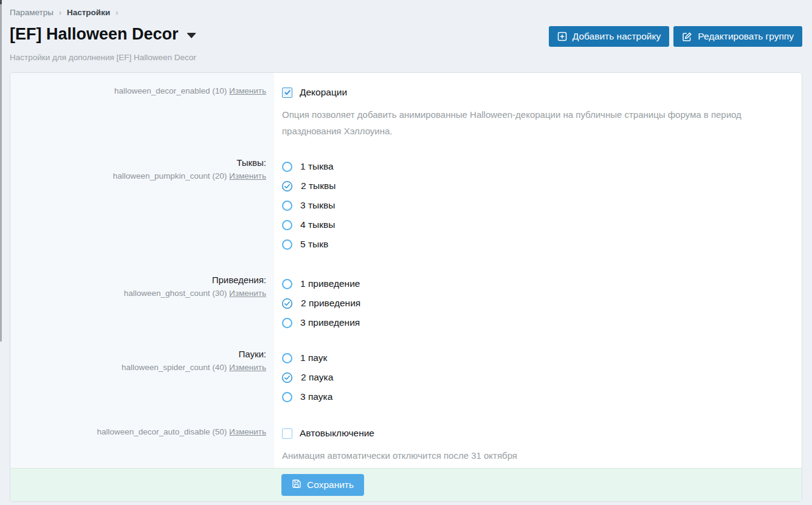 The width and height of the screenshot is (812, 505). What do you see at coordinates (89, 12) in the screenshot?
I see `breadcrumb-link-settings: Настройки` at bounding box center [89, 12].